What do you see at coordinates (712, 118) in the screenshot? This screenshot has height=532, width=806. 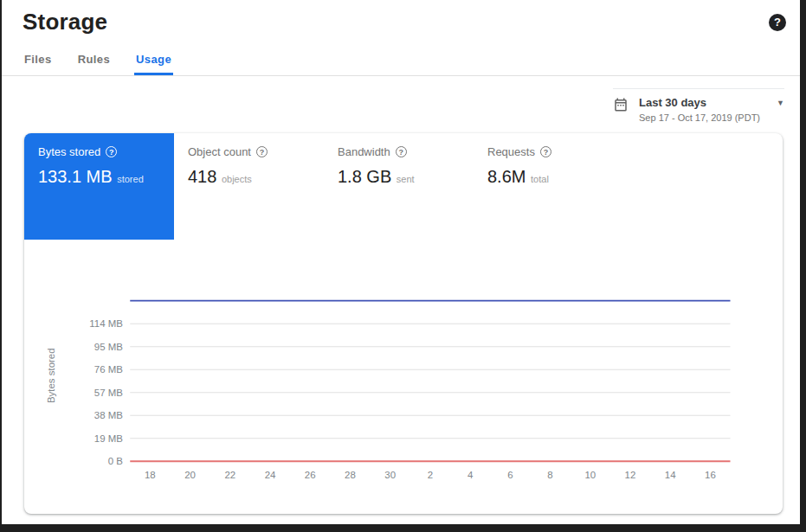 I see `date-range-sublabel: Sep 17 - Oct 17, 2019 (PDT)` at bounding box center [712, 118].